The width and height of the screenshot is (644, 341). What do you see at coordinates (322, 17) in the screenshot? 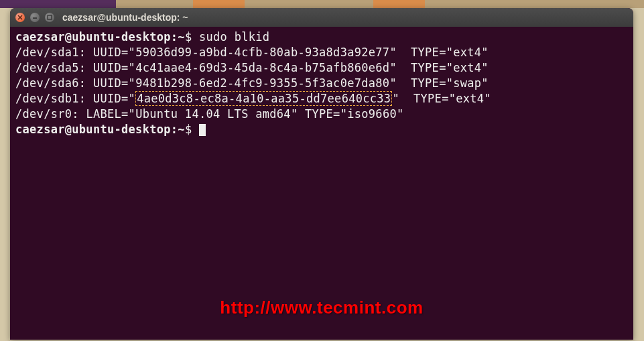
I see `window-titlebar: caezsar@ubuntu-desktop: ~` at bounding box center [322, 17].